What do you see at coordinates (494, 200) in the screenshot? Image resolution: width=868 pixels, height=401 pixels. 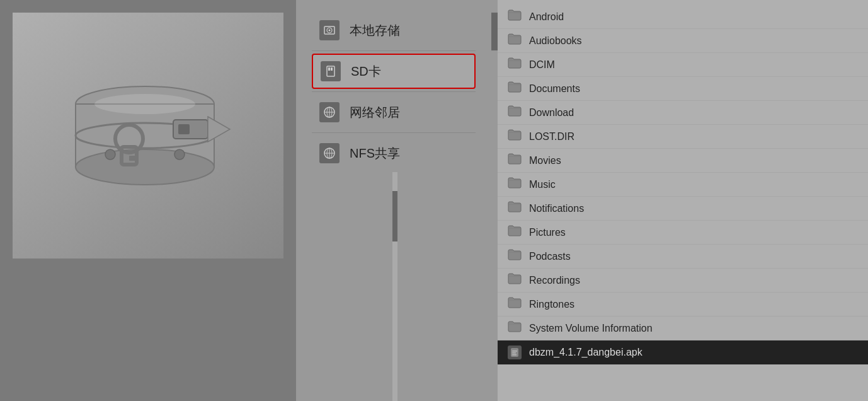 I see `right-scrollbar` at bounding box center [494, 200].